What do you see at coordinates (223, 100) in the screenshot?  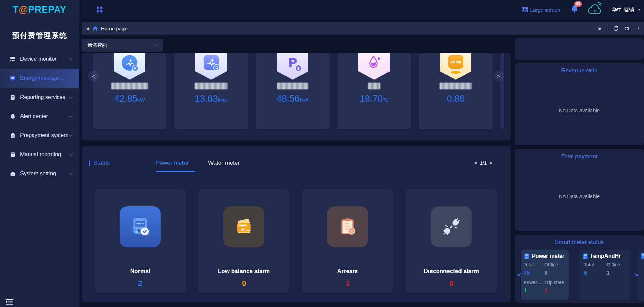 I see `metric-unit: kvar` at bounding box center [223, 100].